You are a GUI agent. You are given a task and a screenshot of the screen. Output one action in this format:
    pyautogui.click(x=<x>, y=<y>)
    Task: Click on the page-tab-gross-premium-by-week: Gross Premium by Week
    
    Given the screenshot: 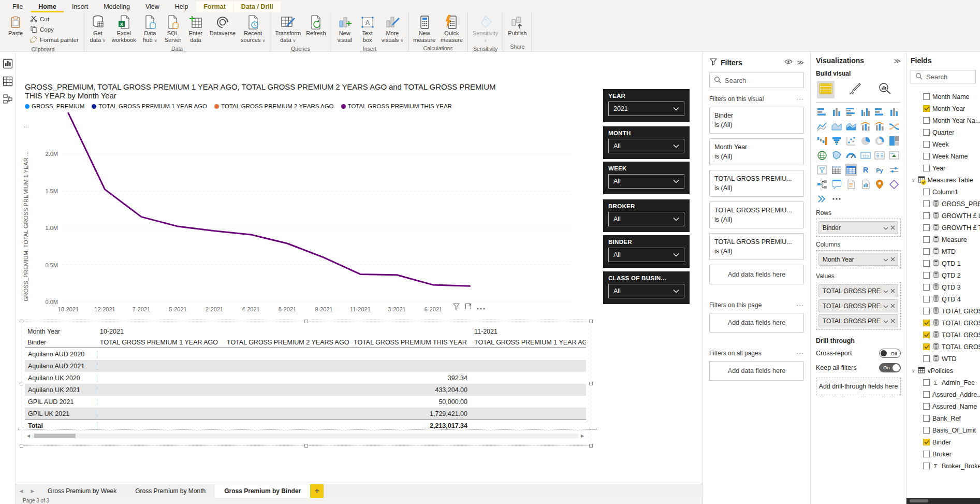 What is the action you would take?
    pyautogui.click(x=82, y=491)
    